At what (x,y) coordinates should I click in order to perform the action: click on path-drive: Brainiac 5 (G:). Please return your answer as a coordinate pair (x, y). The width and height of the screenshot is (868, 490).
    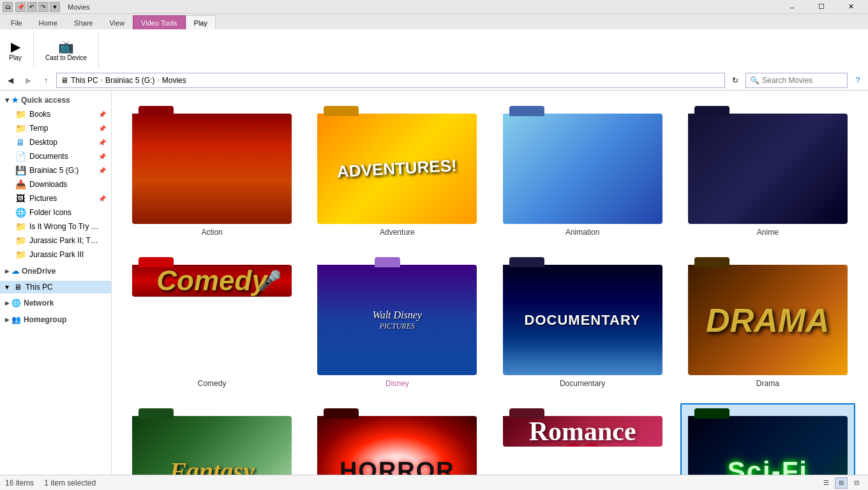
    Looking at the image, I should click on (130, 80).